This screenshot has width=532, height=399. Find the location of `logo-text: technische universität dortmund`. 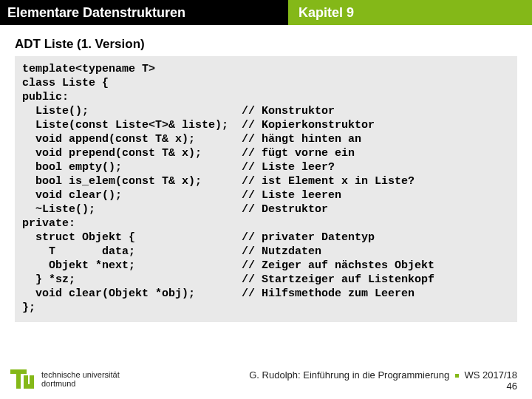

logo-text: technische universität dortmund is located at coordinates (81, 379).